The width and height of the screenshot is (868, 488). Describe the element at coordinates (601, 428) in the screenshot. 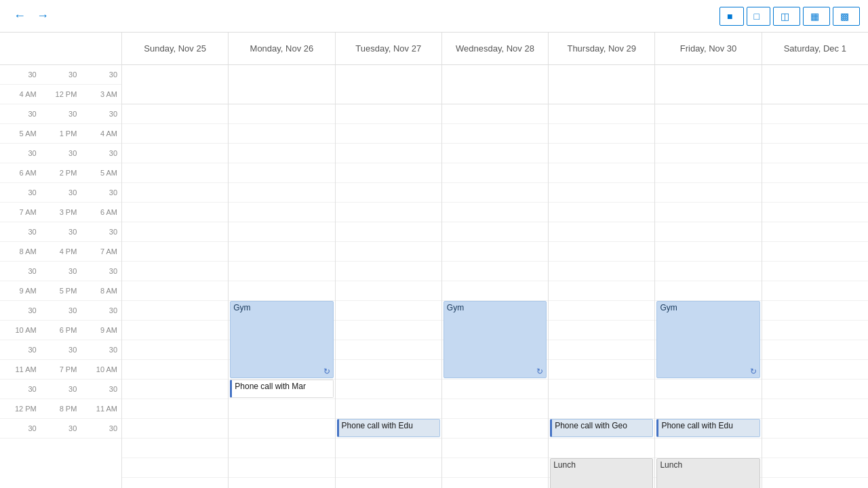

I see `event-phone-call: Phone call with Geo` at that location.